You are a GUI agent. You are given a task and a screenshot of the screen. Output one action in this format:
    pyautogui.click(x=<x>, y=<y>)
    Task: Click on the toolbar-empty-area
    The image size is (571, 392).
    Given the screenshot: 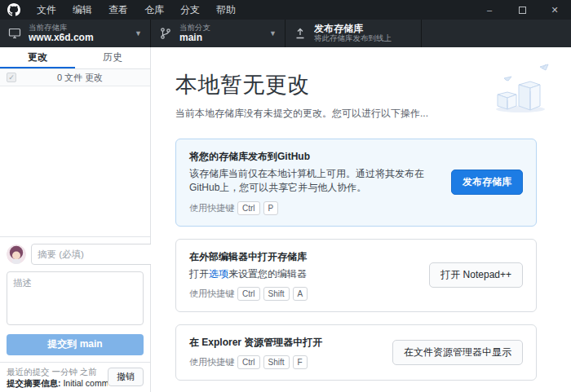 What is the action you would take?
    pyautogui.click(x=496, y=33)
    